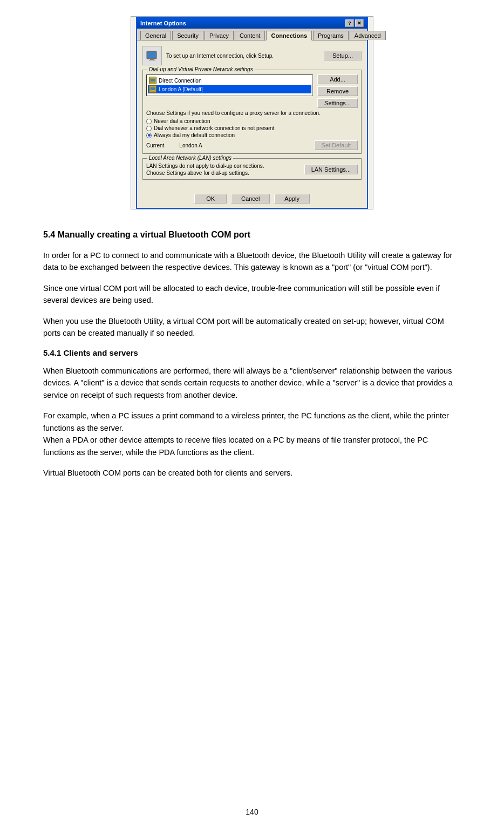 The image size is (504, 827). I want to click on lan-text2: Choose Settings above for dial-up settin…, so click(223, 173).